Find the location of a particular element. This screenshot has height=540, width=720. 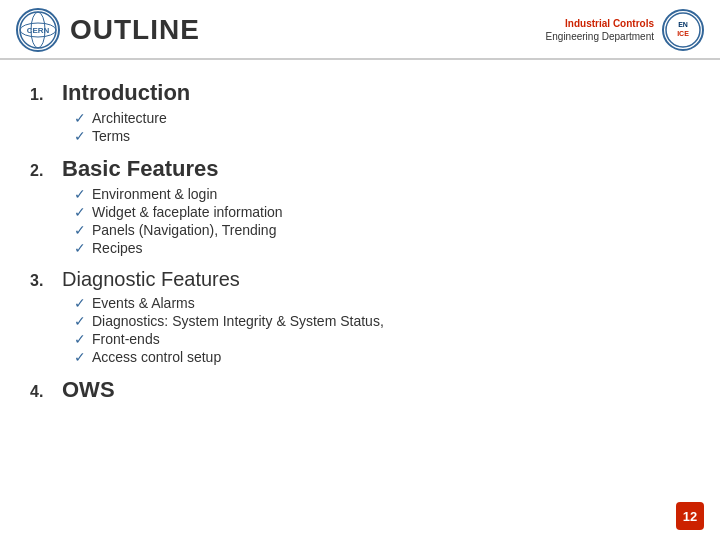

list-item: ✓ Front-ends is located at coordinates (377, 339).